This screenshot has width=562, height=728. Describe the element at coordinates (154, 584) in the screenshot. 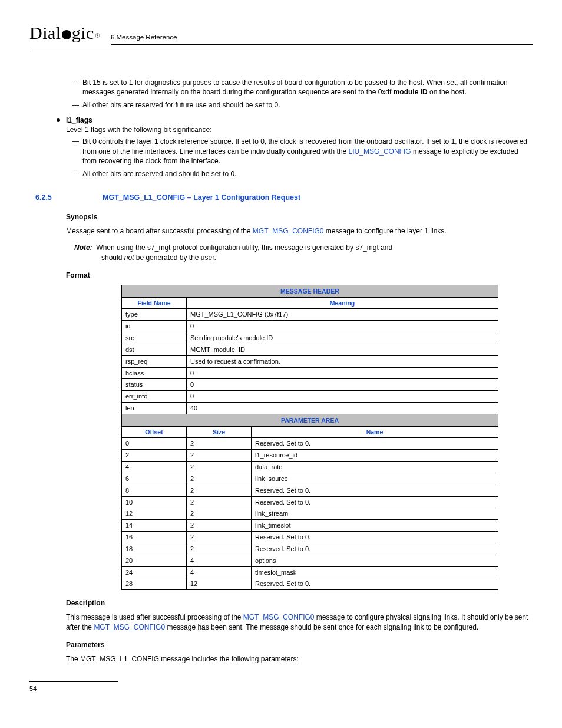

I see `cell-offset: 28` at that location.